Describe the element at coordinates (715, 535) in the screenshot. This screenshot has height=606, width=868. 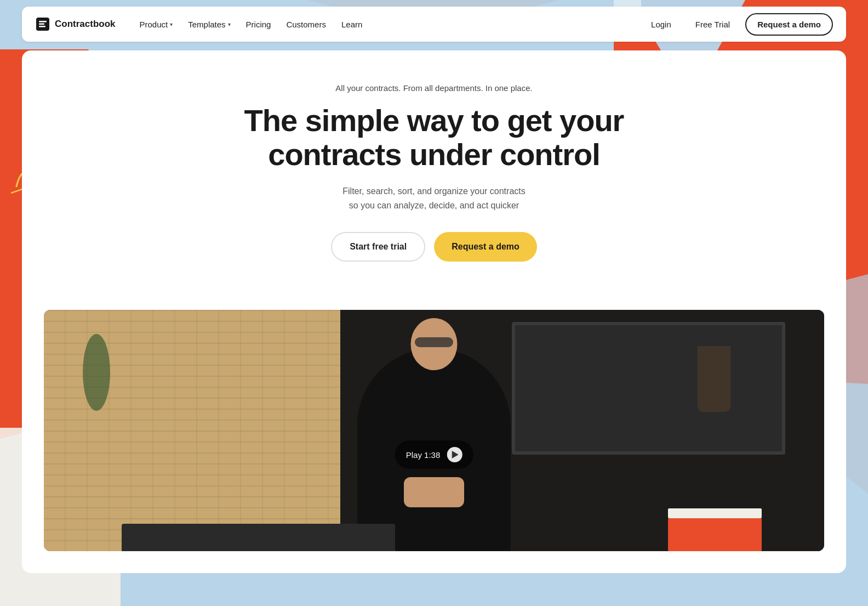
I see `book` at that location.